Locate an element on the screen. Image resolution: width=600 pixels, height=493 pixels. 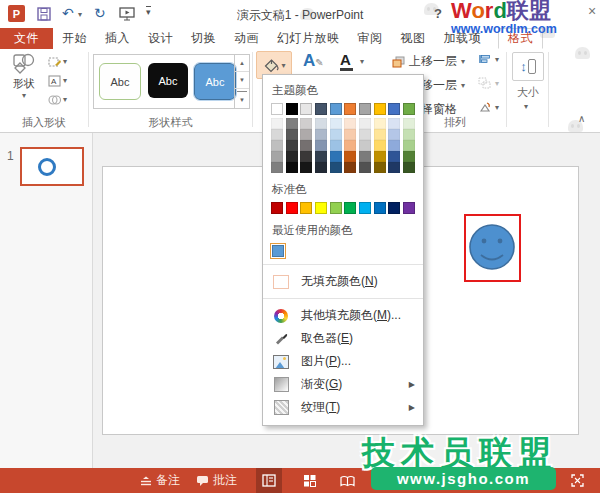
slide-thumbnail is located at coordinates (52, 166).